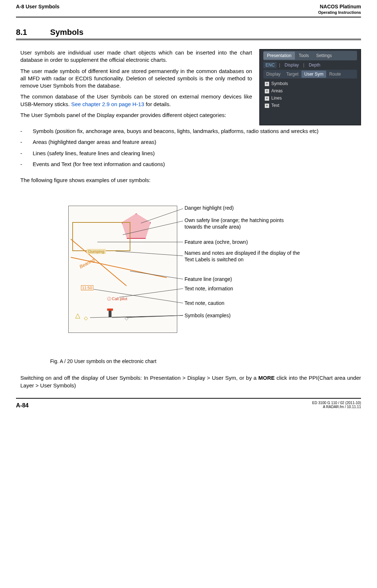 The image size is (377, 588). What do you see at coordinates (267, 378) in the screenshot?
I see `more-keyword: MORE` at bounding box center [267, 378].